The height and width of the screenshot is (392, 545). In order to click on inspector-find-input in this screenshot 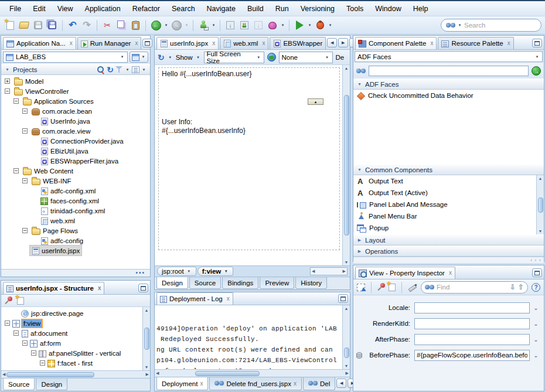, I will do `click(472, 287)`.